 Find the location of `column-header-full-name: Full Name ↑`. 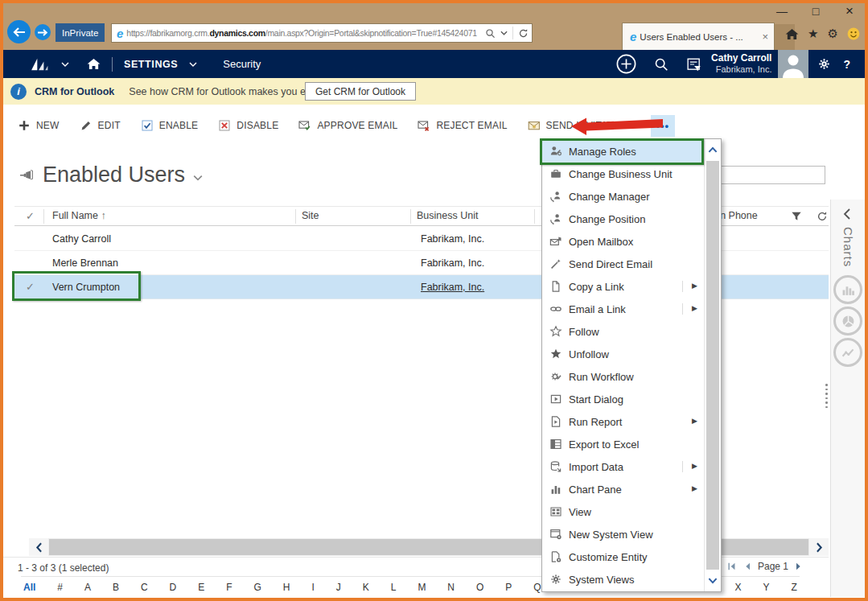

column-header-full-name: Full Name ↑ is located at coordinates (79, 216).